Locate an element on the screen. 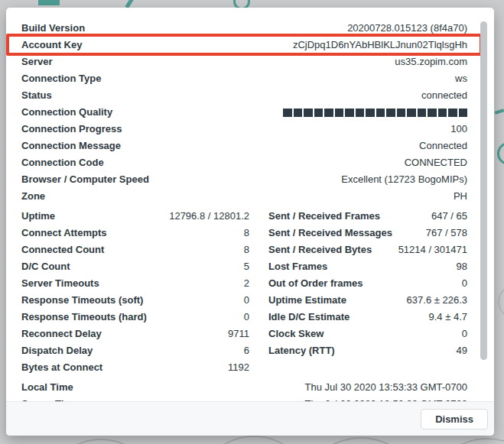 Image resolution: width=504 pixels, height=444 pixels. row-value: 49 is located at coordinates (401, 351).